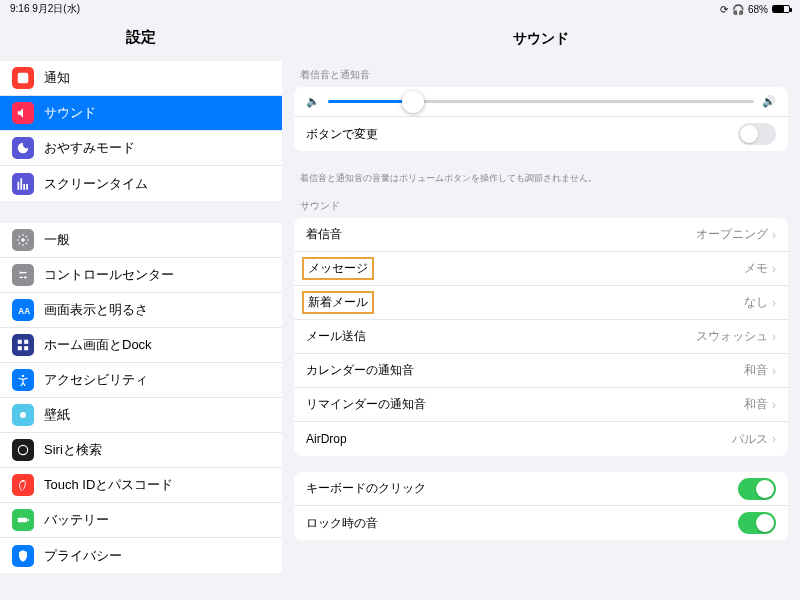  Describe the element at coordinates (141, 148) in the screenshot. I see `sidebar-item-おやすみモード: おやすみモード` at that location.